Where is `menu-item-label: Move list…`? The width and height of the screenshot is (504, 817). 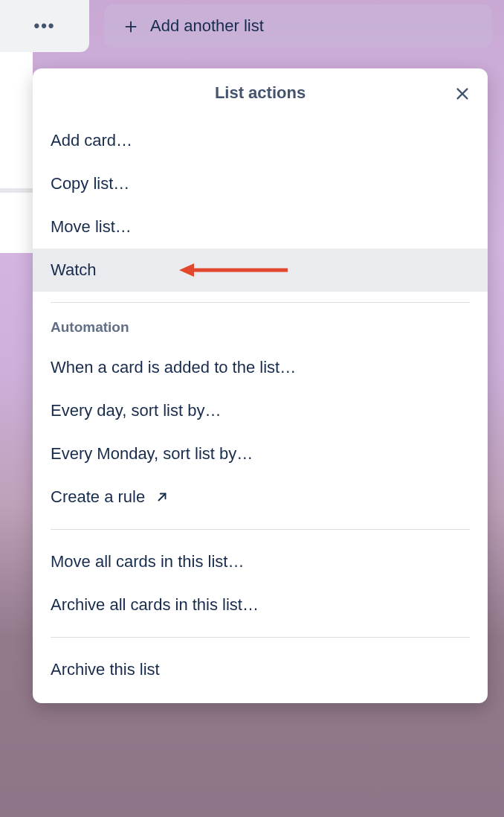
menu-item-label: Move list… is located at coordinates (91, 227).